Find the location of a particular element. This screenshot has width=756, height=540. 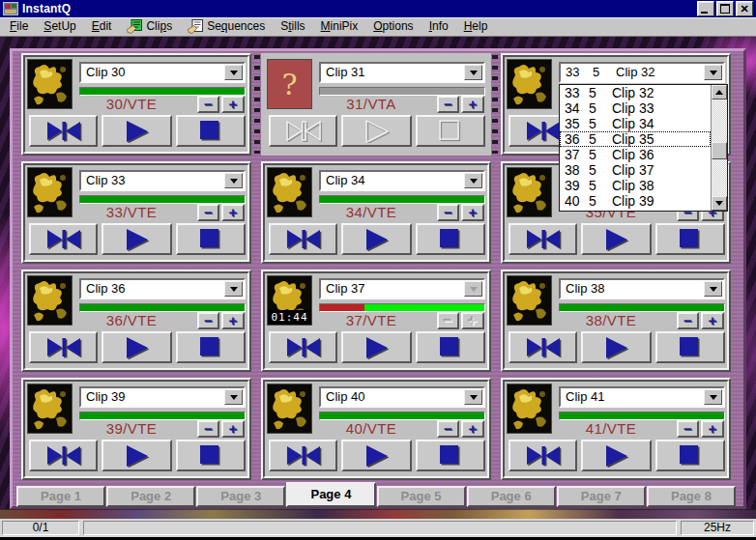

minimize-button is located at coordinates (706, 9).